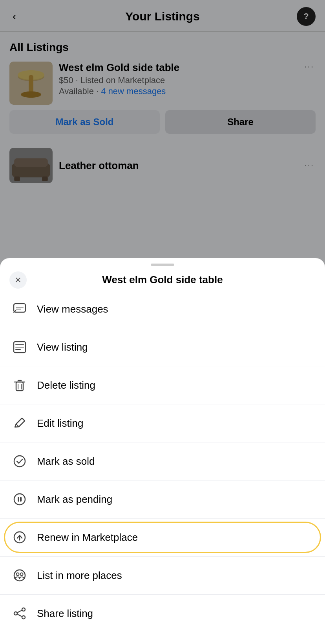  I want to click on pencil-icon, so click(20, 423).